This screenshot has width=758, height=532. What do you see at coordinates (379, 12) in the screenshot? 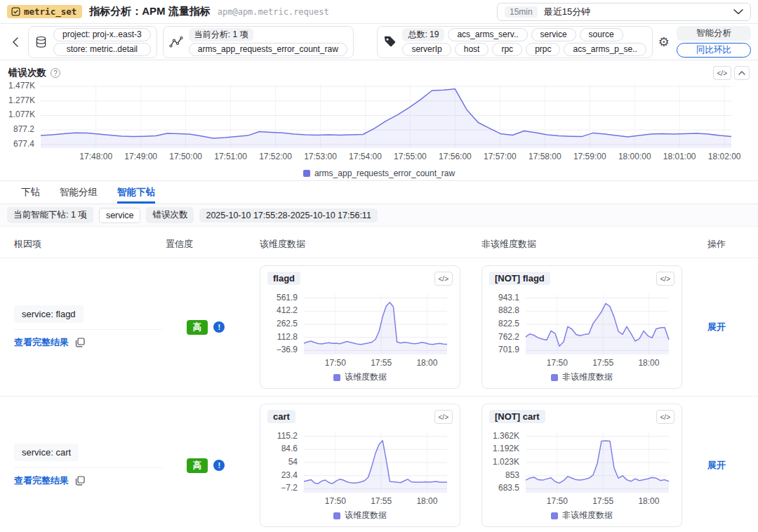
I see `top-bar: metric_set 指标分析：APM 流量指标 apm@apm.metric.…` at bounding box center [379, 12].